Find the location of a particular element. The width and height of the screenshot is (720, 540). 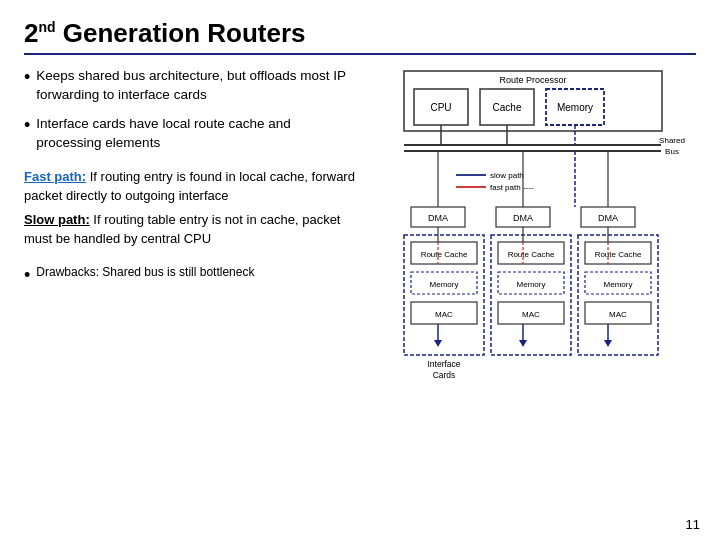

svg-text: fast path ---- is located at coordinates (512, 188).